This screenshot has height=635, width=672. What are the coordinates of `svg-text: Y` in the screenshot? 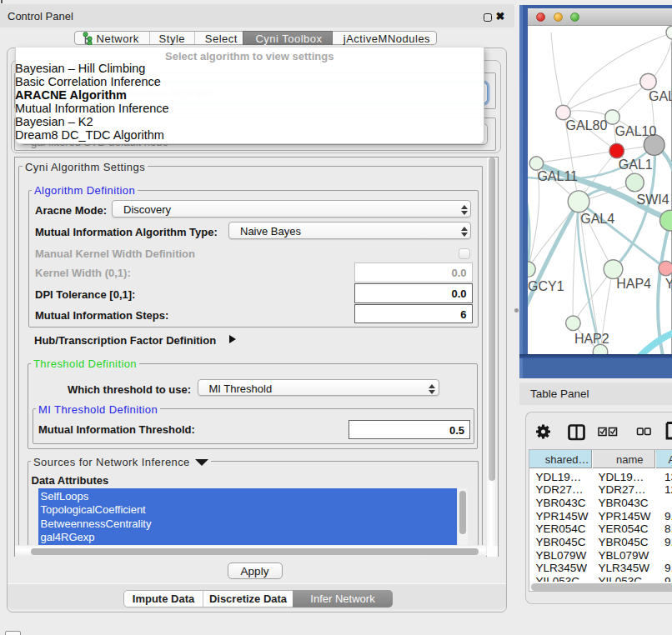 It's located at (669, 283).